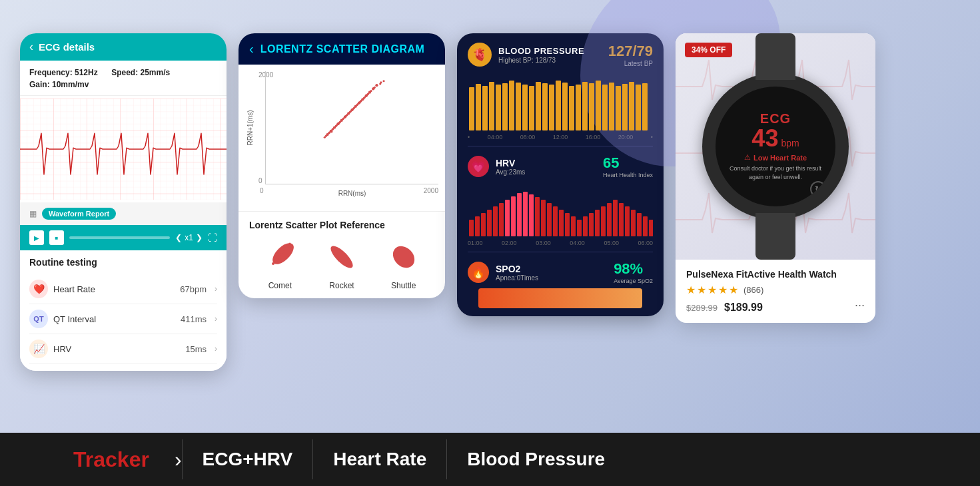  Describe the element at coordinates (37, 238) in the screenshot. I see `play-button: ▶` at that location.